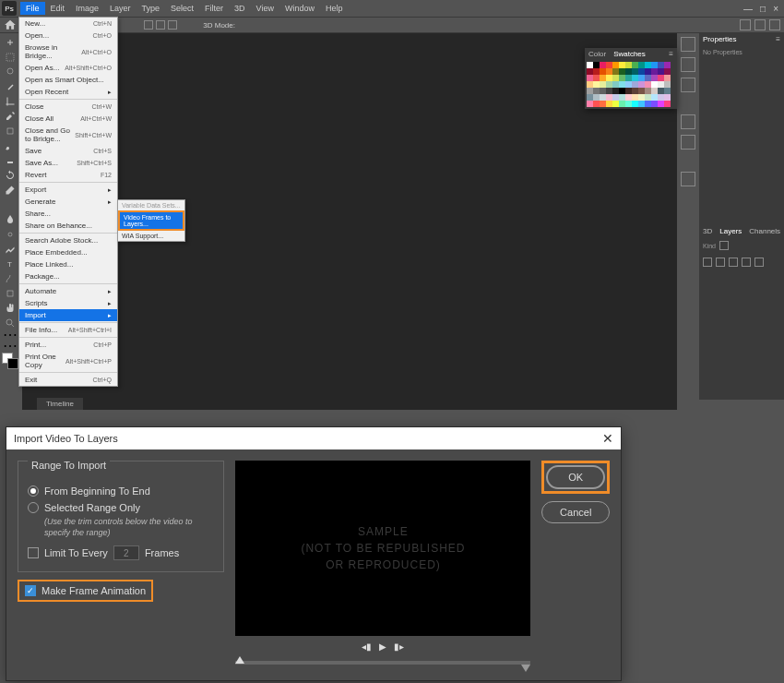 The image size is (784, 683). What do you see at coordinates (314, 438) in the screenshot?
I see `dialog-titlebar: Import Video To Layers ✕` at bounding box center [314, 438].